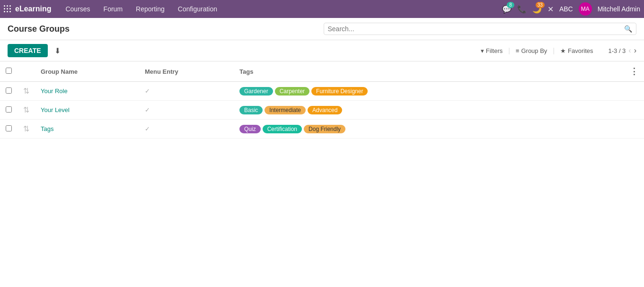  I want to click on page-title: Course Groups, so click(160, 29).